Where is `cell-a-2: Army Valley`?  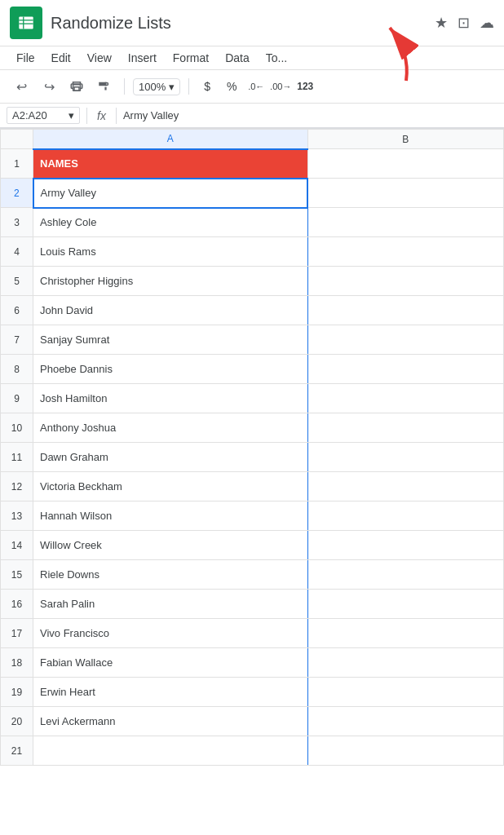
cell-a-2: Army Valley is located at coordinates (171, 193).